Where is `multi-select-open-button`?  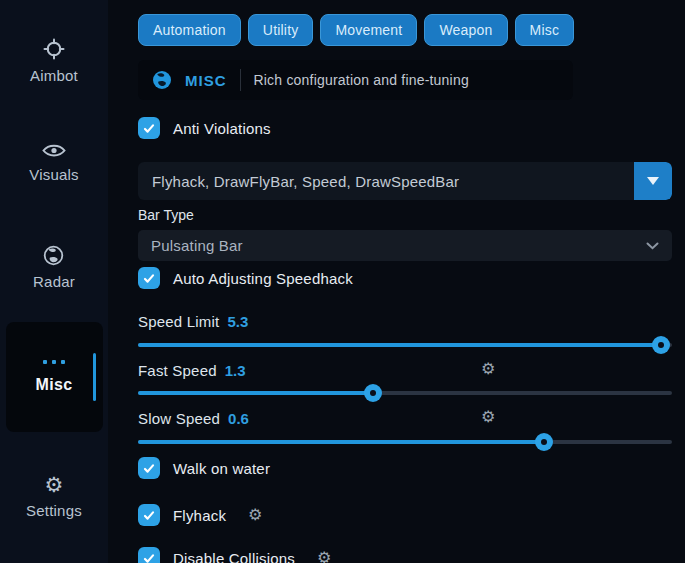
multi-select-open-button is located at coordinates (653, 181).